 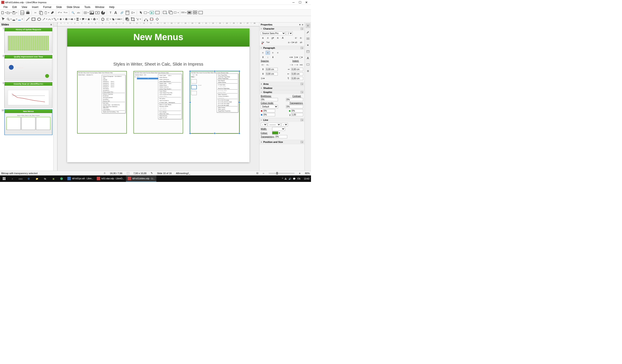 I want to click on app-icon: ▣, so click(x=53, y=179).